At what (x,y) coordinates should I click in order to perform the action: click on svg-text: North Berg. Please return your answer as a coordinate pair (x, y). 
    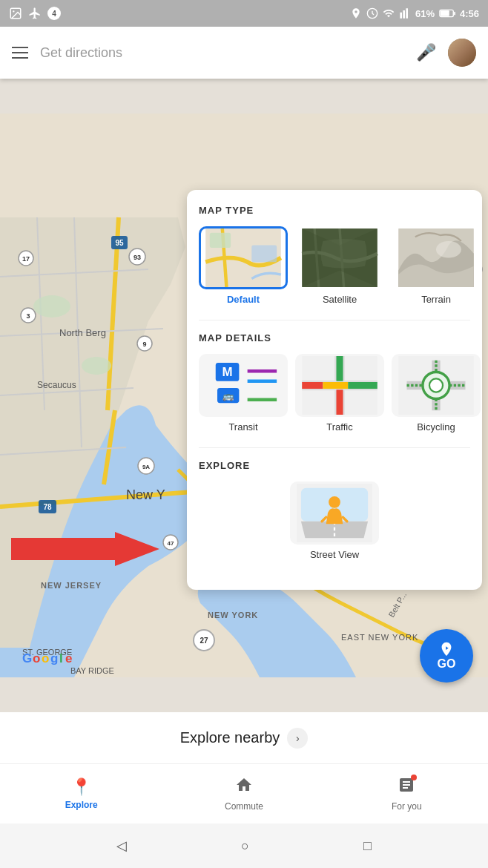
    Looking at the image, I should click on (83, 332).